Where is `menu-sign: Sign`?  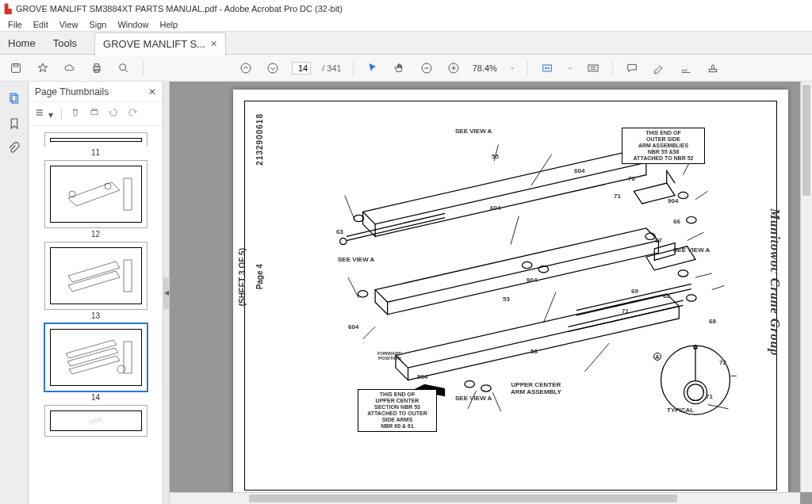 menu-sign: Sign is located at coordinates (98, 25).